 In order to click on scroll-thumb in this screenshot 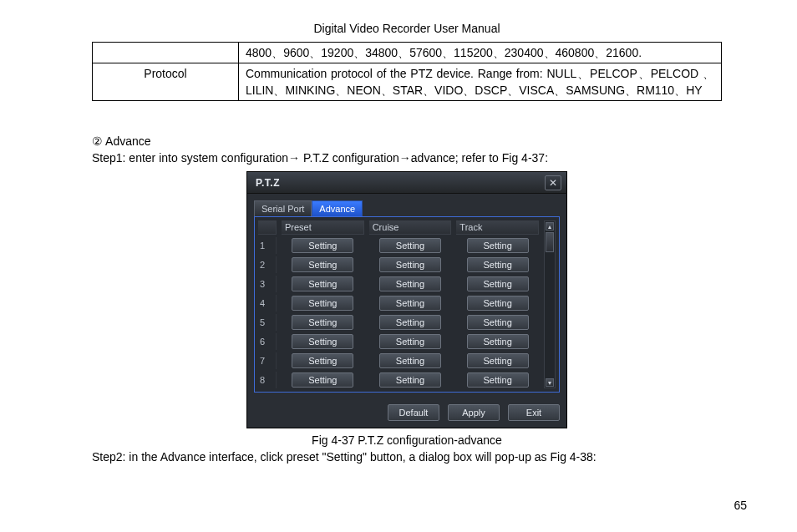, I will do `click(550, 242)`.